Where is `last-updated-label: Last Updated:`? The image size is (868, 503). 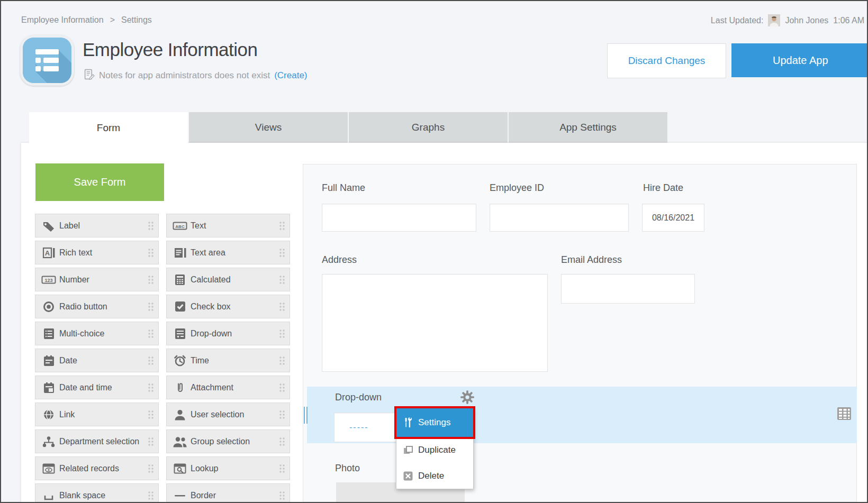 last-updated-label: Last Updated: is located at coordinates (737, 21).